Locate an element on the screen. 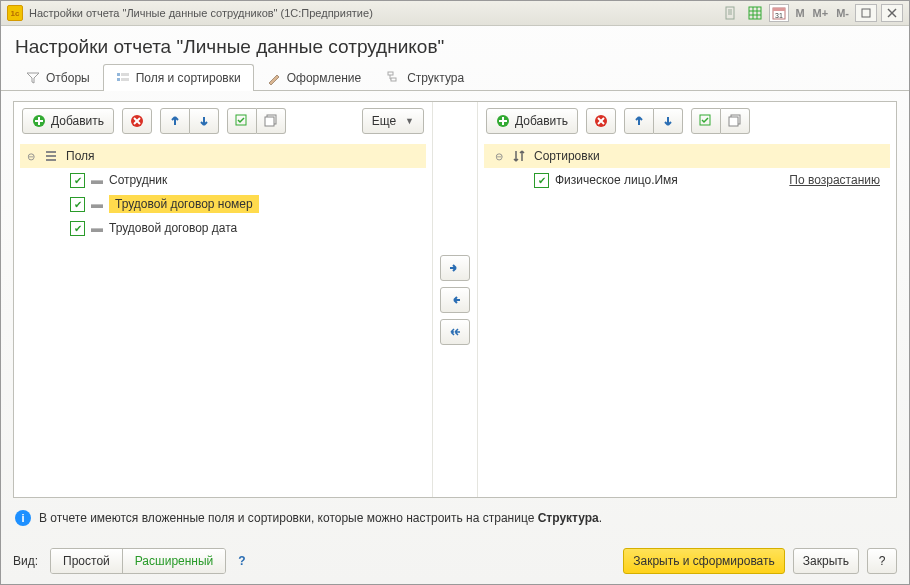 The height and width of the screenshot is (585, 910). close-button: Закрыть is located at coordinates (826, 561).